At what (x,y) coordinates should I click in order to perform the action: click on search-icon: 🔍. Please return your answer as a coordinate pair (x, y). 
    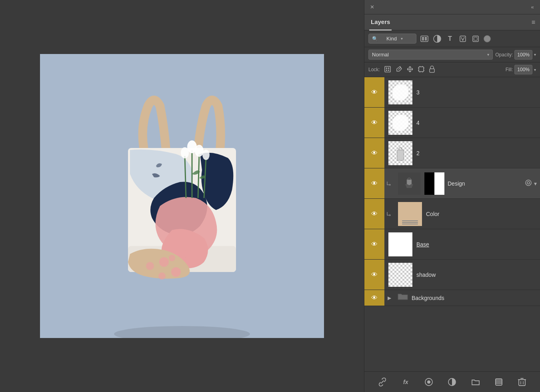
    Looking at the image, I should click on (378, 39).